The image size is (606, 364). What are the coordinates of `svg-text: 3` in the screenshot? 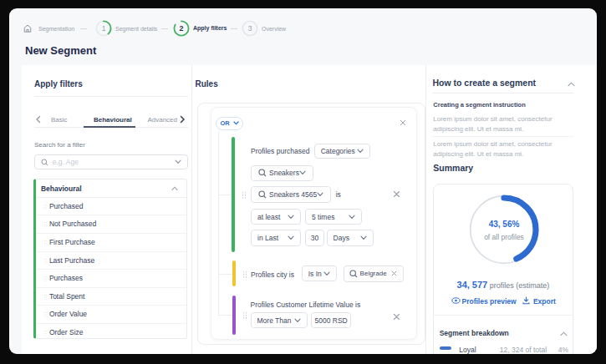 It's located at (251, 28).